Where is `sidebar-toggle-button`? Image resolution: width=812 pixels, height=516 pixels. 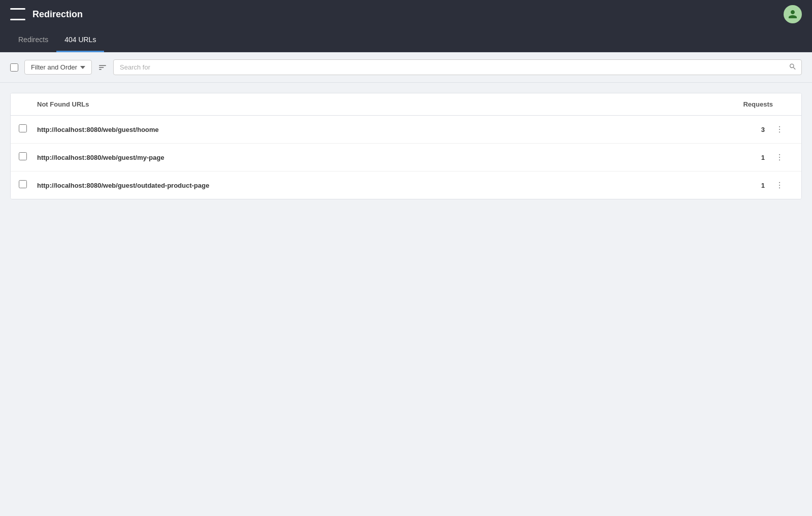
sidebar-toggle-button is located at coordinates (18, 14).